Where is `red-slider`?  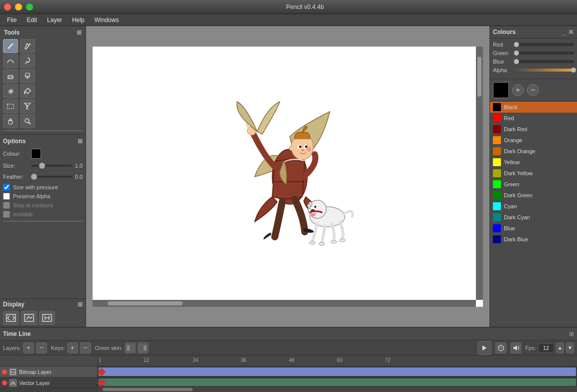
red-slider is located at coordinates (544, 45).